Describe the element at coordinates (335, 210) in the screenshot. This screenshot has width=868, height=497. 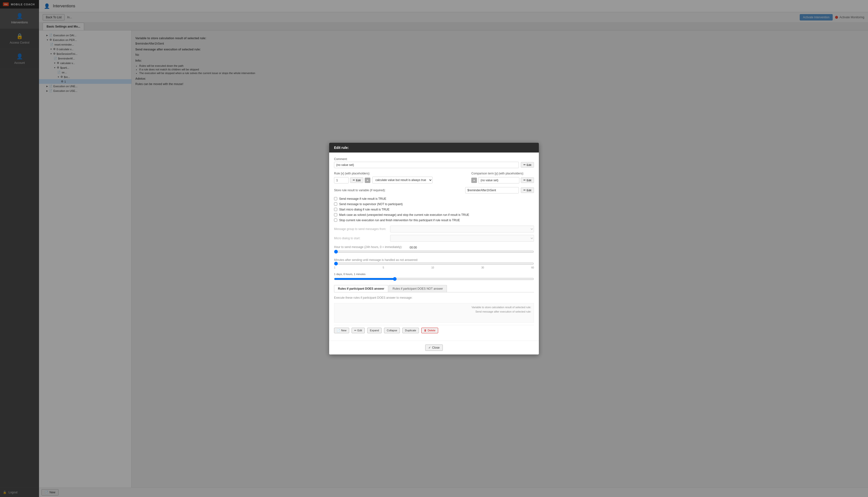
I see `cb-micro-dialog` at that location.